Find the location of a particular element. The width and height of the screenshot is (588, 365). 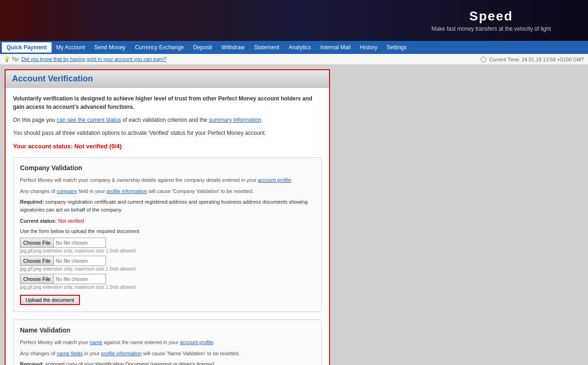

file-hint-1: jpg,gif,png extension only, maximum size… is located at coordinates (167, 251).